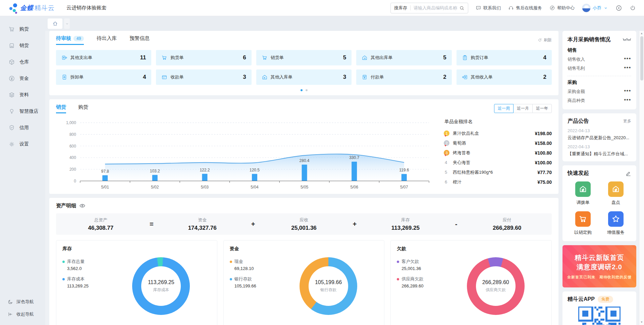  Describe the element at coordinates (447, 143) in the screenshot. I see `medal-silver-icon: 2` at that location.